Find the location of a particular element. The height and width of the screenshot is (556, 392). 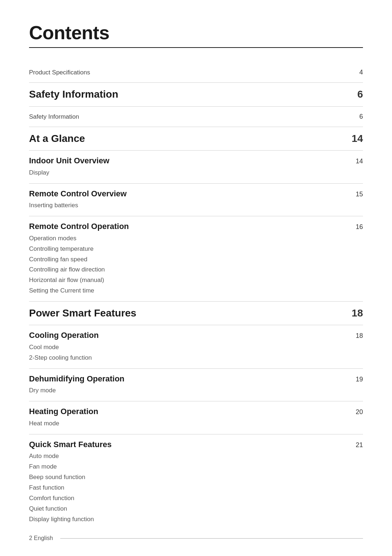

toc-entry-remote-control-overview: Remote Control Overview Inserting batter… is located at coordinates (196, 200).